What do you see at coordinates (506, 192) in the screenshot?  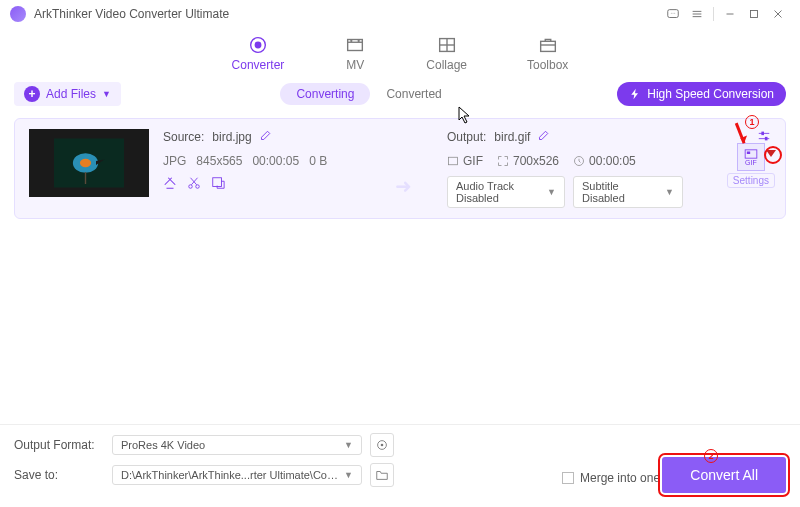 I see `audio-track-select: Audio Track Disabled▼` at bounding box center [506, 192].